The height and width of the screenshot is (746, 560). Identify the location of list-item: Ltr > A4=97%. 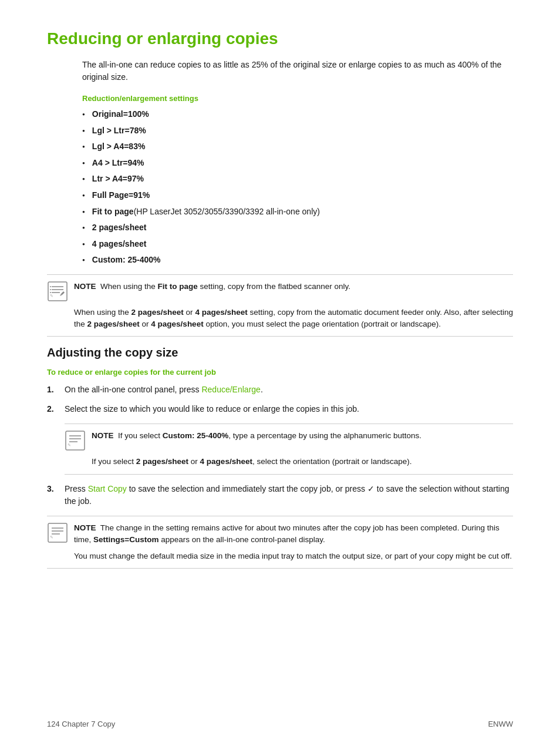
(298, 179).